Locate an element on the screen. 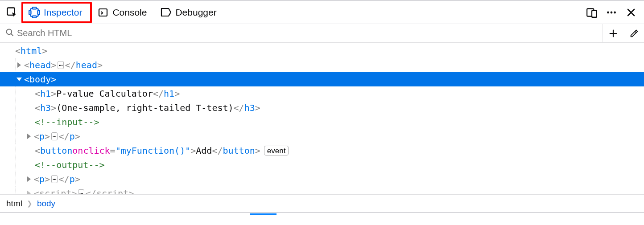 This screenshot has height=225, width=644. tab-console-label: Console is located at coordinates (129, 12).